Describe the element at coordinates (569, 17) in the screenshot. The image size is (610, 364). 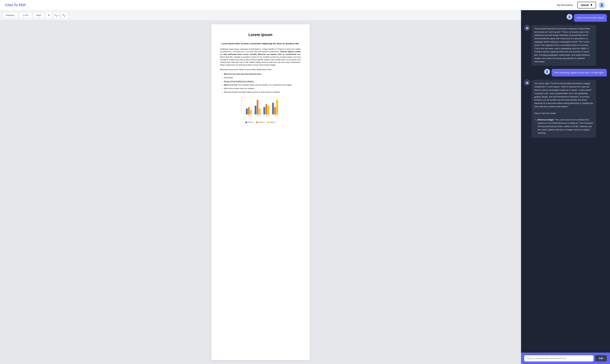
I see `user-avatar-1: 👤` at that location.